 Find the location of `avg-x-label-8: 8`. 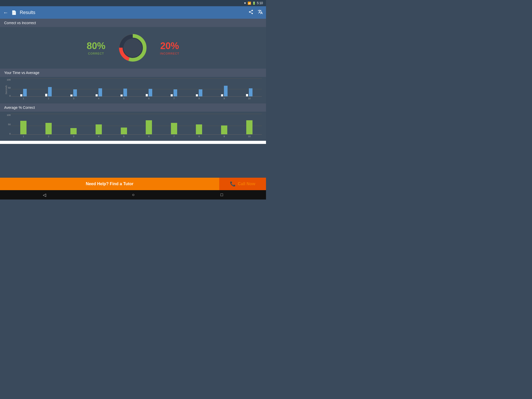

avg-x-label-8: 8 is located at coordinates (199, 136).